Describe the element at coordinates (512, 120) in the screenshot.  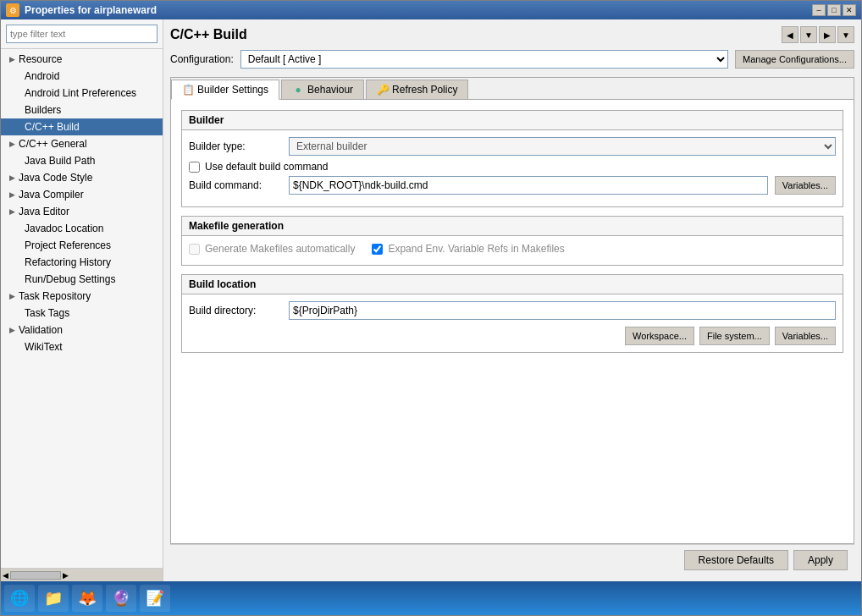
I see `builder-section-title: Builder` at that location.